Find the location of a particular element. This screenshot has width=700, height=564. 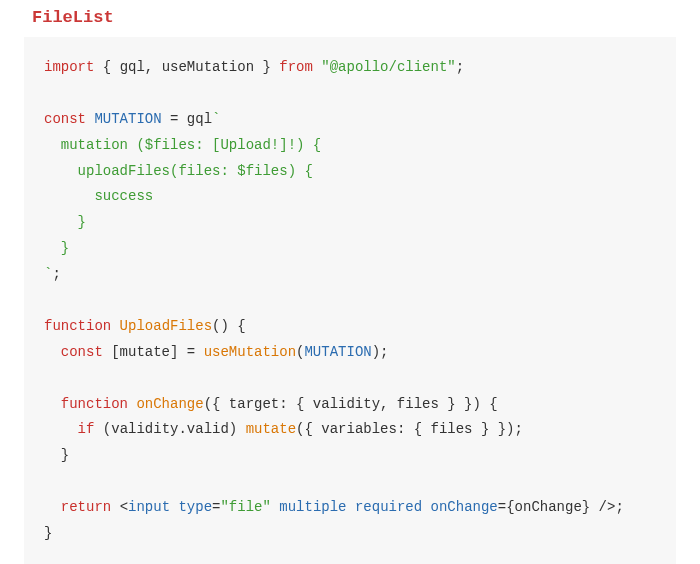

code-attr: multiple is located at coordinates (312, 507).